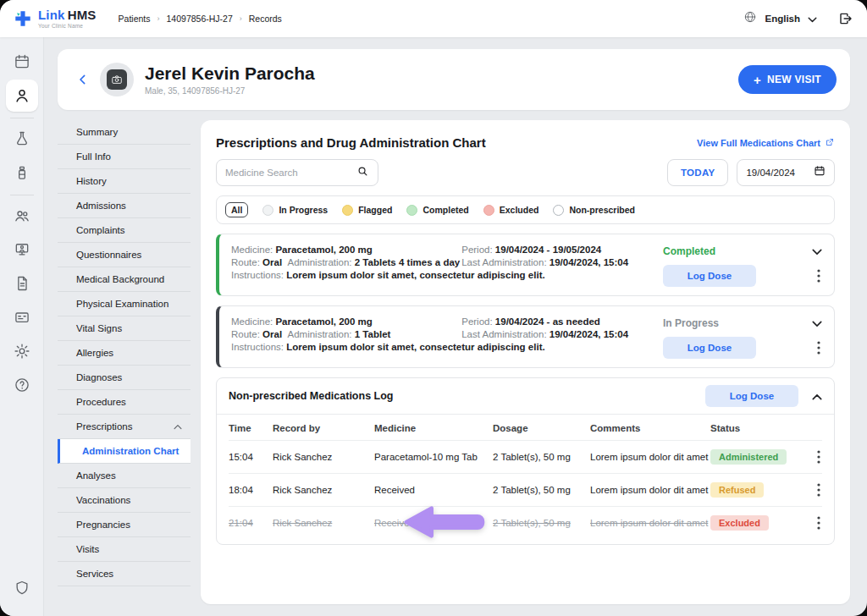 The width and height of the screenshot is (867, 616). I want to click on patients-icon, so click(22, 96).